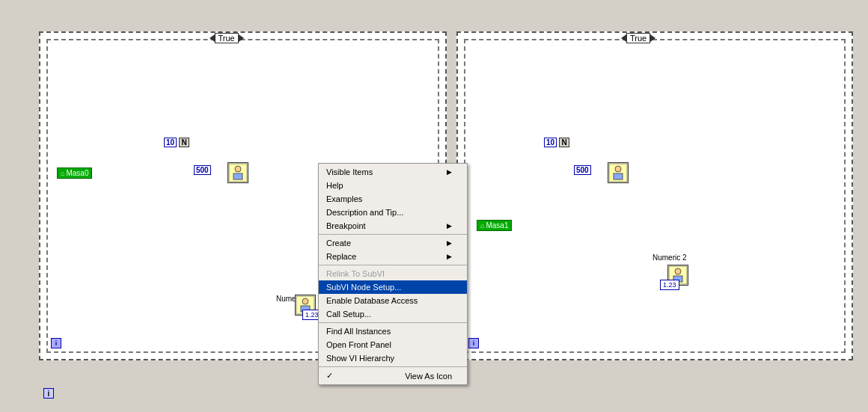  Describe the element at coordinates (582, 170) in the screenshot. I see `right-num-500: 500` at that location.